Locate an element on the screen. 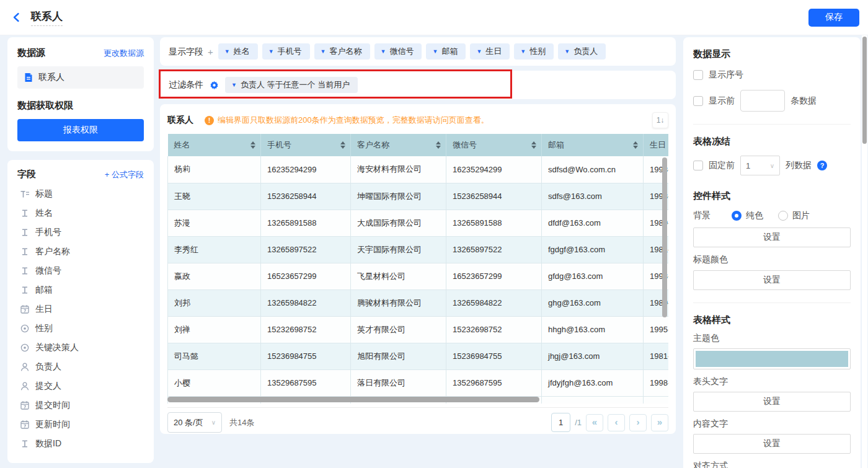 Image resolution: width=868 pixels, height=468 pixels. chip-label: 客户名称 is located at coordinates (346, 51).